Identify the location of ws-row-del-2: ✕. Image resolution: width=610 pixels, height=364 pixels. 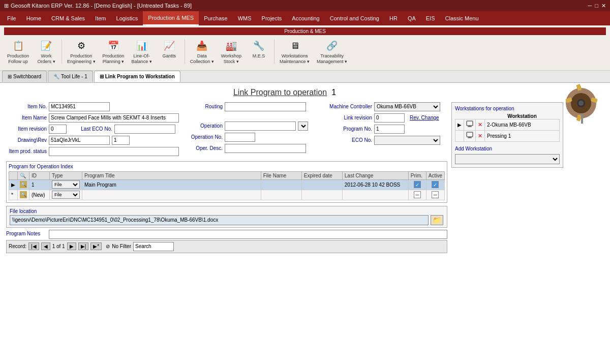
(480, 136).